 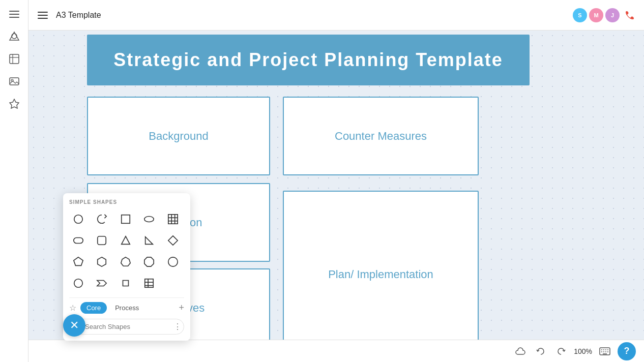 What do you see at coordinates (78, 15) in the screenshot?
I see `document-title: A3 Template` at bounding box center [78, 15].